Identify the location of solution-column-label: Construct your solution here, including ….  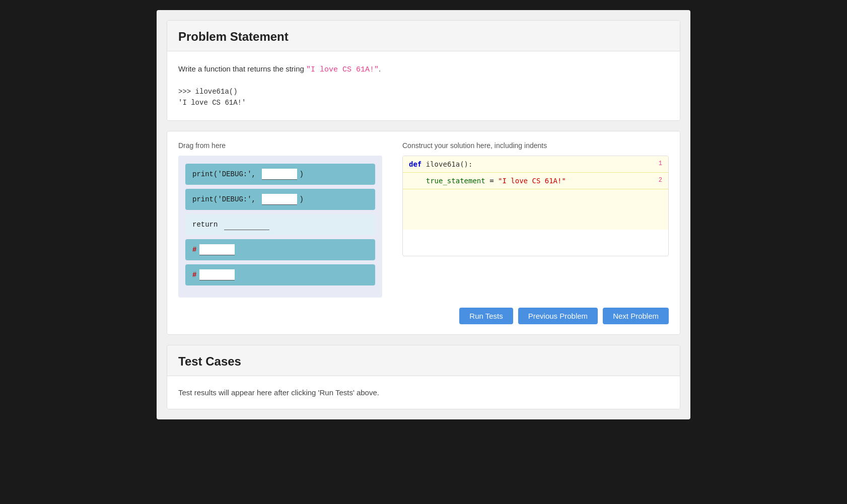
(536, 146).